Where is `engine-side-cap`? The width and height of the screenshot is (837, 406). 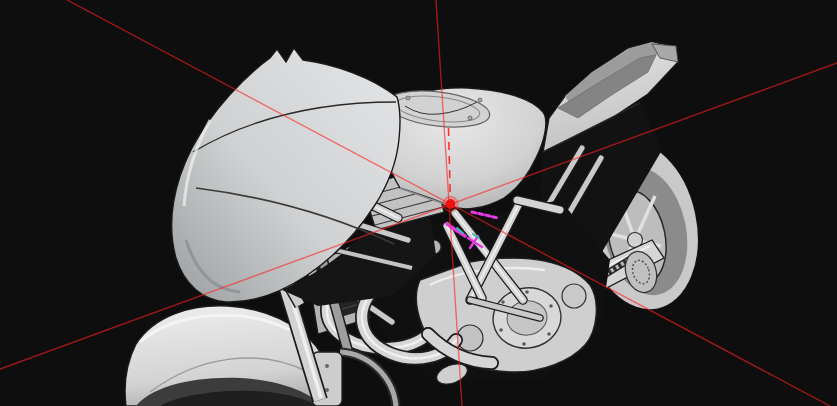
engine-side-cap is located at coordinates (574, 296).